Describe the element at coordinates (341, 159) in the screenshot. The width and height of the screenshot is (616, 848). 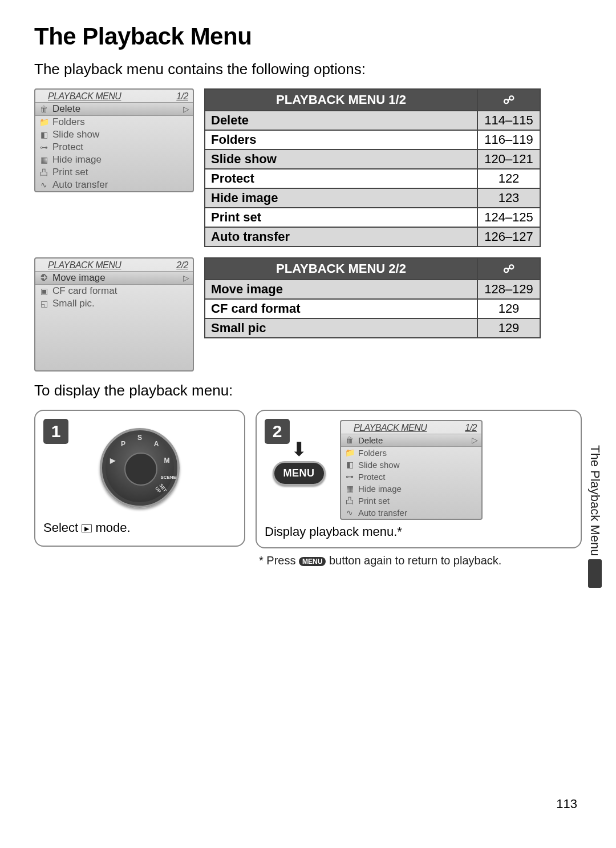
I see `option-name: Slide show` at that location.